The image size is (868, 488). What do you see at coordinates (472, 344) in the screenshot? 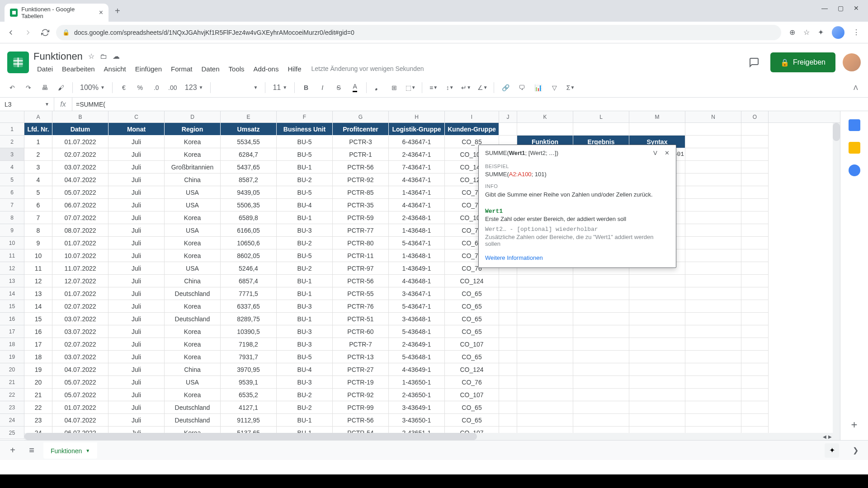
I see `cell: CO_107` at bounding box center [472, 344].